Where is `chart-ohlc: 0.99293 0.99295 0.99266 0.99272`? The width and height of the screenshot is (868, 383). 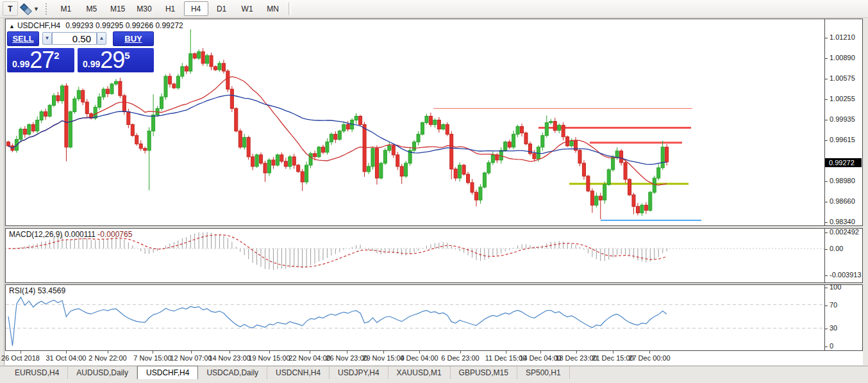
chart-ohlc: 0.99293 0.99295 0.99266 0.99272 is located at coordinates (124, 26).